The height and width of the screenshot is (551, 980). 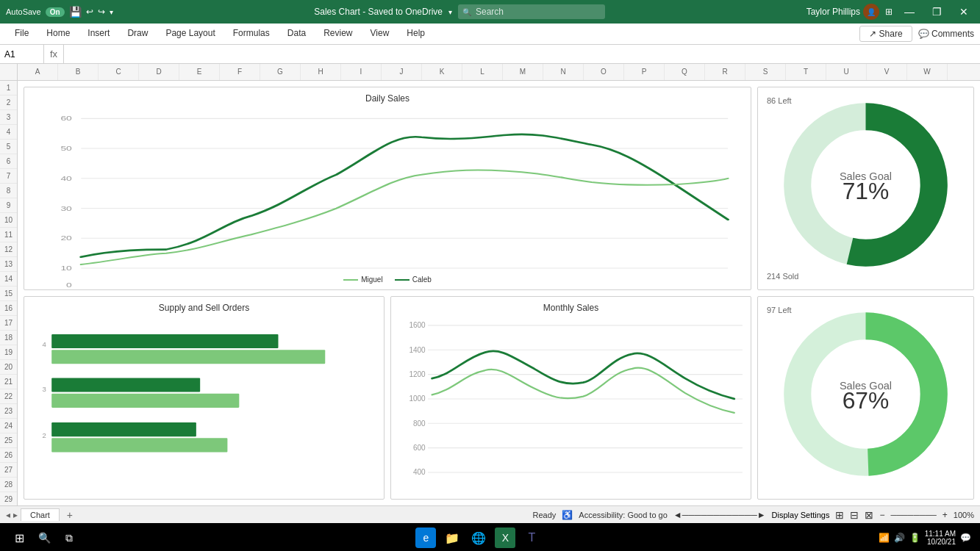 I want to click on clock: 11:11 AM 10/20/21, so click(x=940, y=538).